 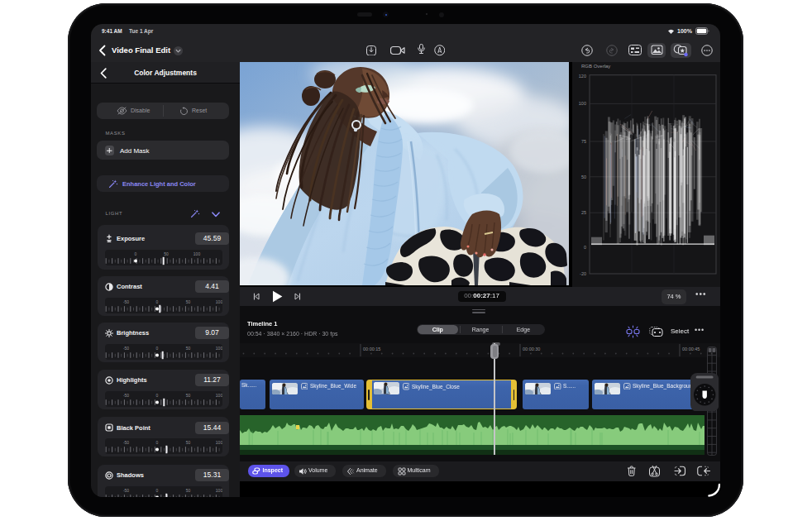 I want to click on svg-text: 00:00:45, so click(x=691, y=349).